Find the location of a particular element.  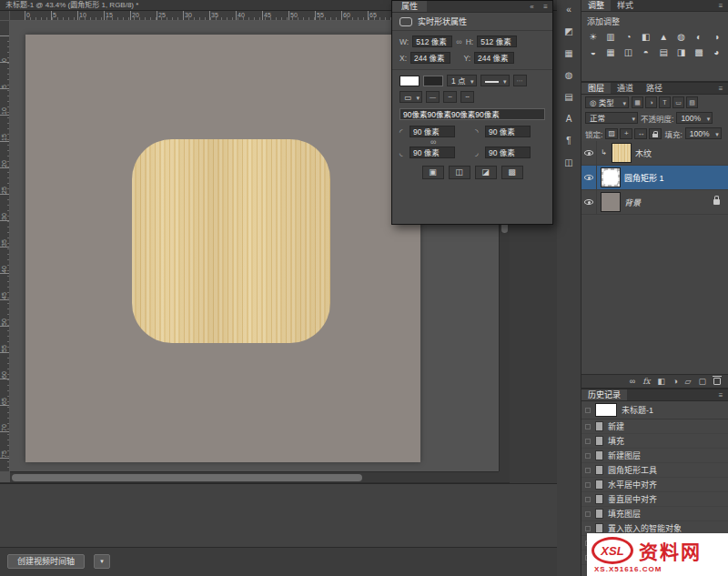

stroke-color-swatch is located at coordinates (433, 81).